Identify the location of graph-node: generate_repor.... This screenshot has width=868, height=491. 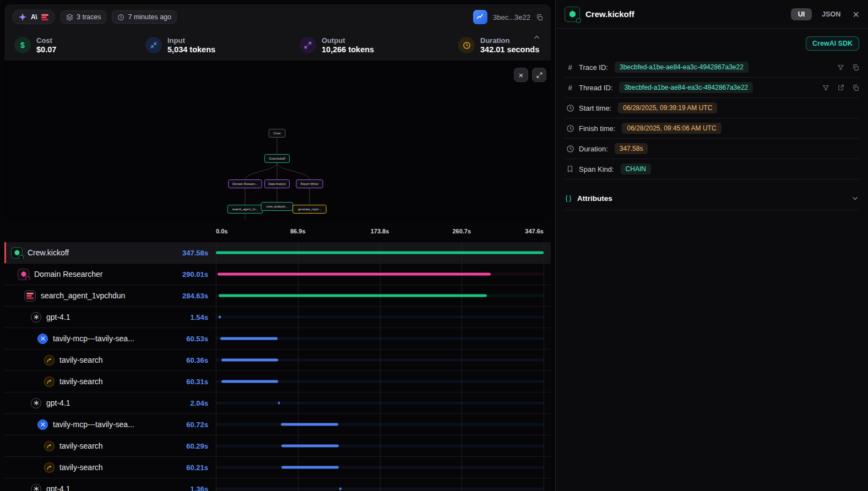
(310, 209).